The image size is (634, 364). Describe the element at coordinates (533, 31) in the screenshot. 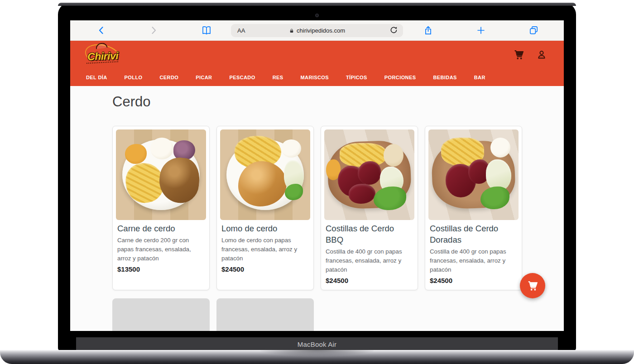

I see `tabs-overview-button` at that location.